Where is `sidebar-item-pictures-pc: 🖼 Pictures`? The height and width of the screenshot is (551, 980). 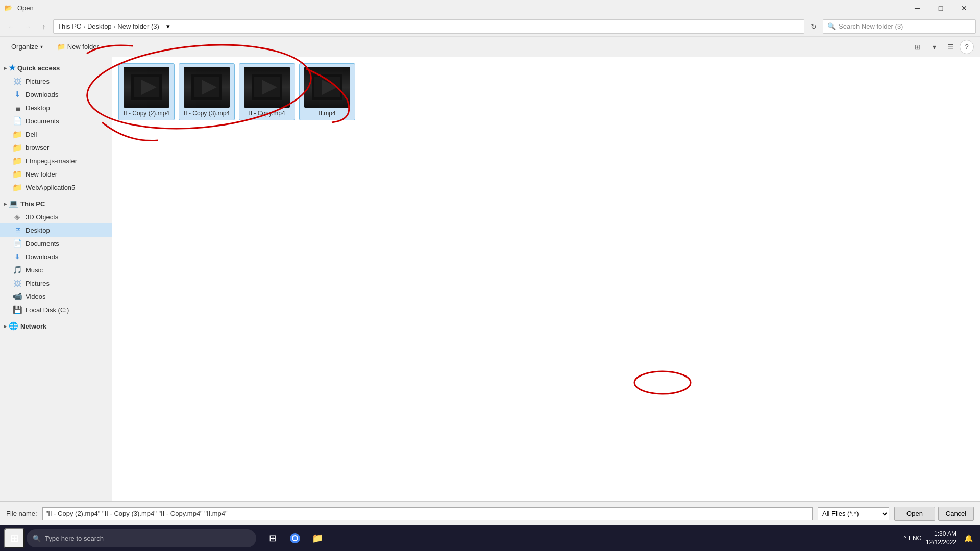 sidebar-item-pictures-pc: 🖼 Pictures is located at coordinates (56, 283).